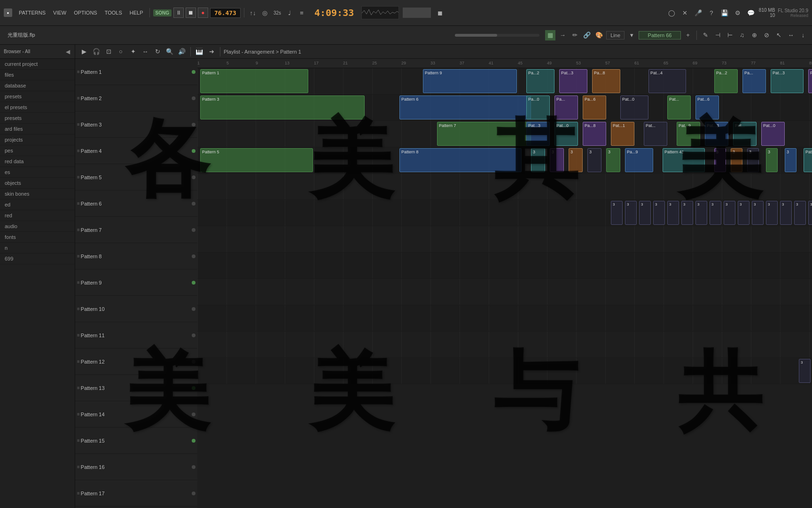 The height and width of the screenshot is (508, 812). What do you see at coordinates (594, 160) in the screenshot?
I see `block-track4-5: 3` at bounding box center [594, 160].